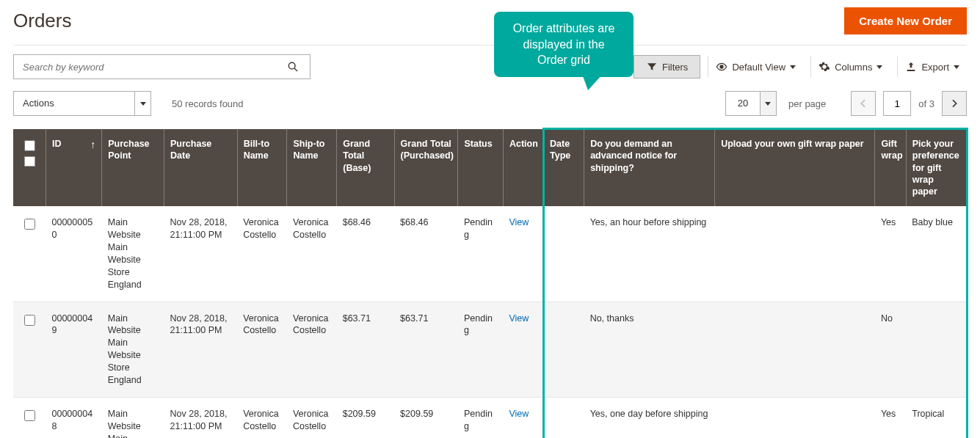  What do you see at coordinates (650, 254) in the screenshot?
I see `cell-advanced-notice: Yes, an hour before shipping` at bounding box center [650, 254].